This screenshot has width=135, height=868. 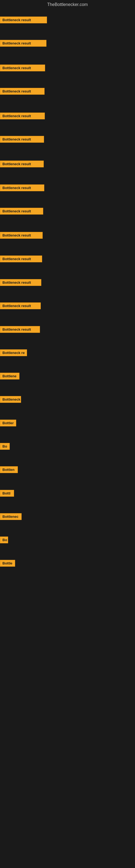 What do you see at coordinates (21, 211) in the screenshot?
I see `bottleneck-result-9: Bottleneck result` at bounding box center [21, 211].